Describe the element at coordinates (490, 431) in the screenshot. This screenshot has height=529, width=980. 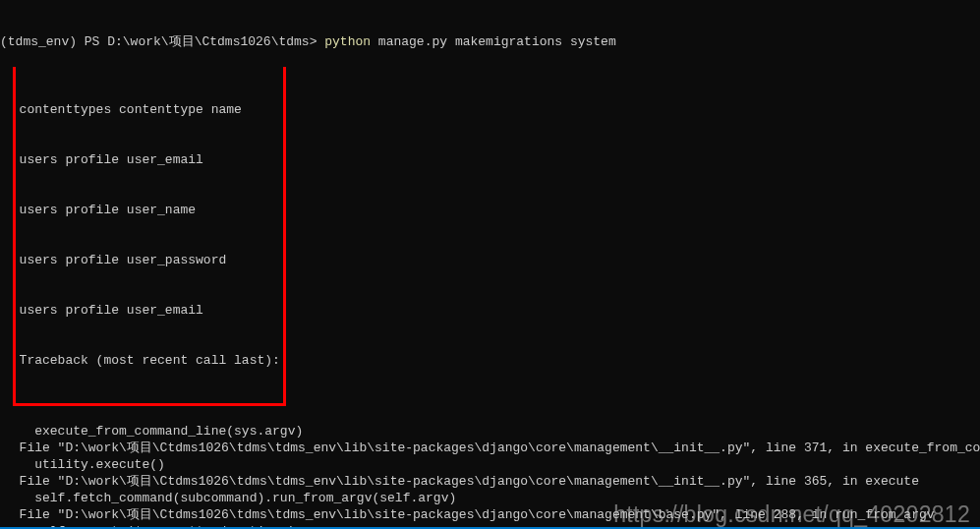
I see `traceback-line: execute_from_command_line(sys.argv)` at that location.